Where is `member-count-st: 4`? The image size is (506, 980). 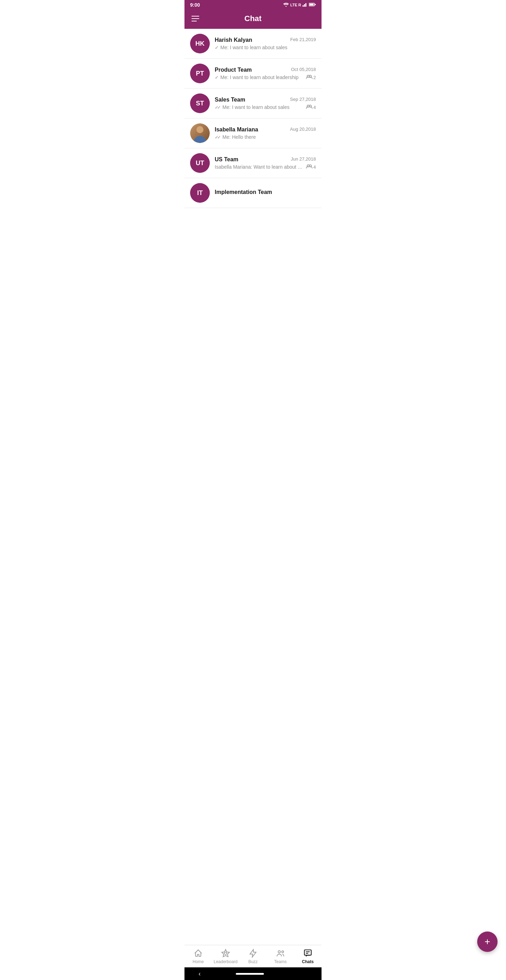 member-count-st: 4 is located at coordinates (311, 107).